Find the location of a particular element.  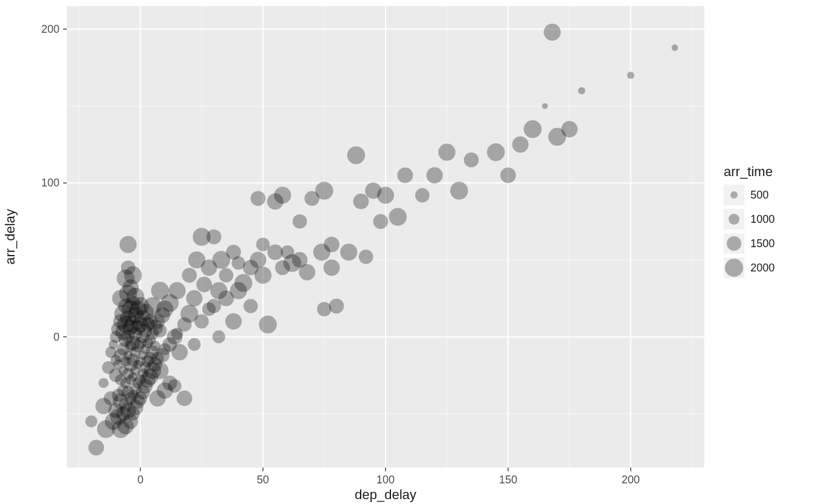

legend-key-2000-icon is located at coordinates (734, 268).